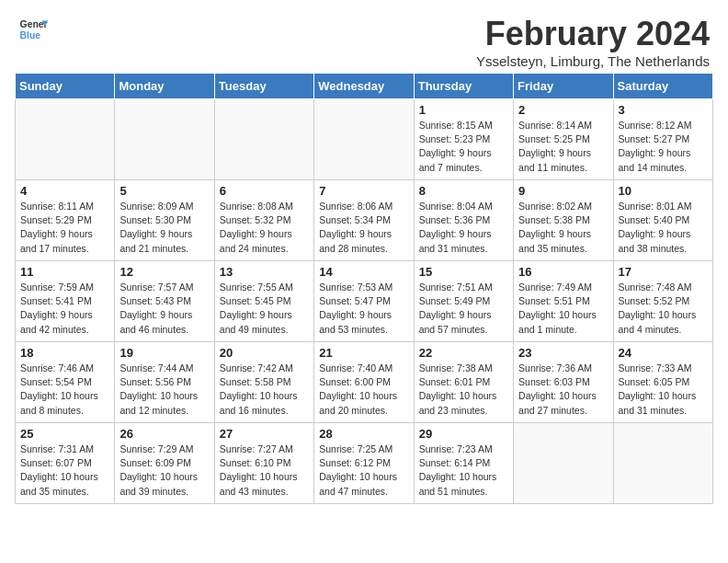  I want to click on day-info: Sunrise: 8:11 AM Sunset: 5:29 PM Dayligh…, so click(64, 228).